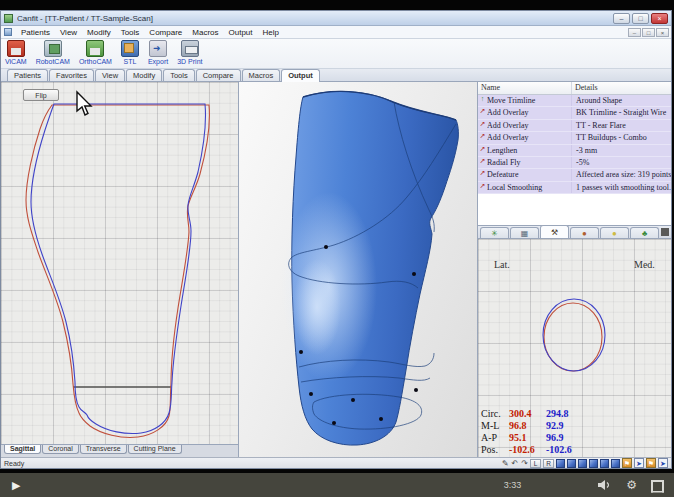 This screenshot has height=497, width=674. What do you see at coordinates (495, 438) in the screenshot?
I see `measure-label: A-P` at bounding box center [495, 438].